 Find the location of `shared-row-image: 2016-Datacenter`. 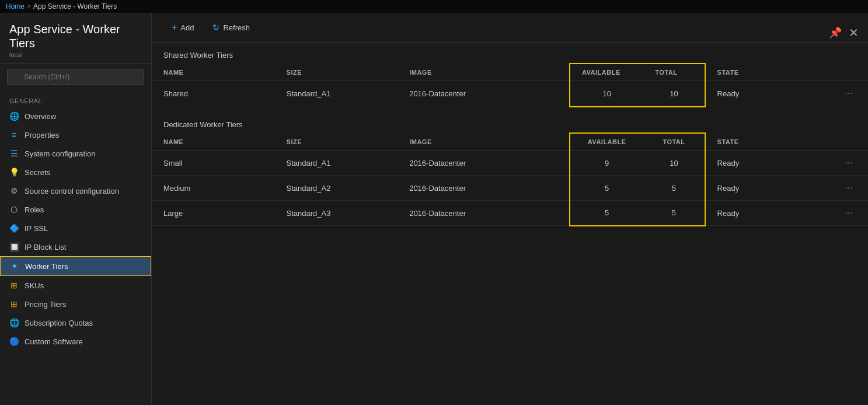

shared-row-image: 2016-Datacenter is located at coordinates (483, 93).